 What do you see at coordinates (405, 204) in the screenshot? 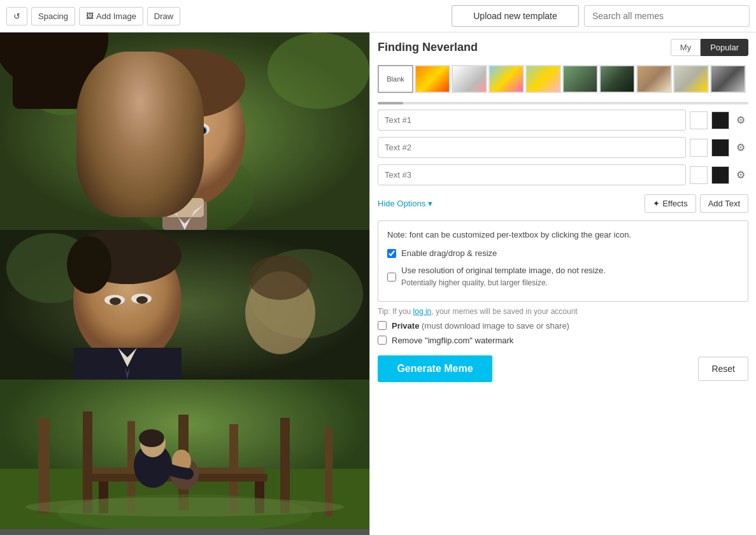
I see `hide-options-button: Hide Options ▾` at bounding box center [405, 204].